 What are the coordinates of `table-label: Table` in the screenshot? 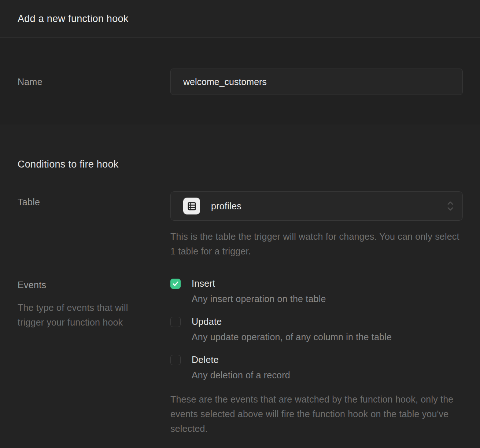 It's located at (94, 225).